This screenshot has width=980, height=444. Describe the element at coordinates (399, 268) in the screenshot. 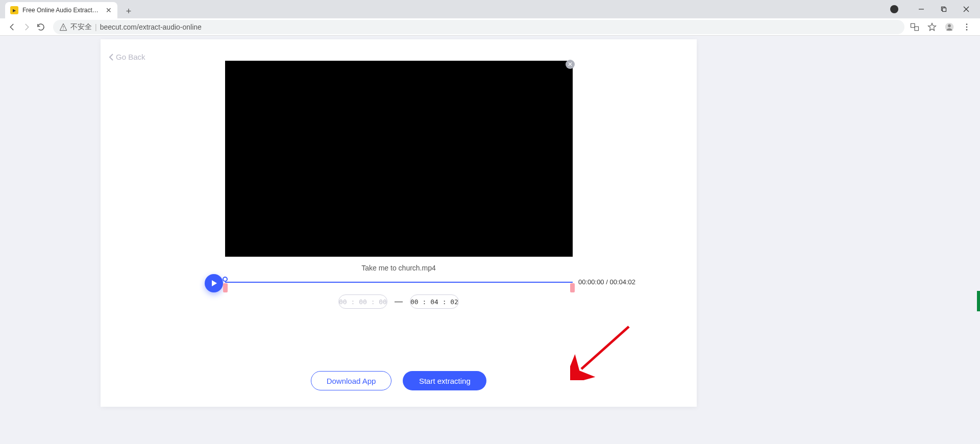

I see `filename-label: Take me to church.mp4` at that location.